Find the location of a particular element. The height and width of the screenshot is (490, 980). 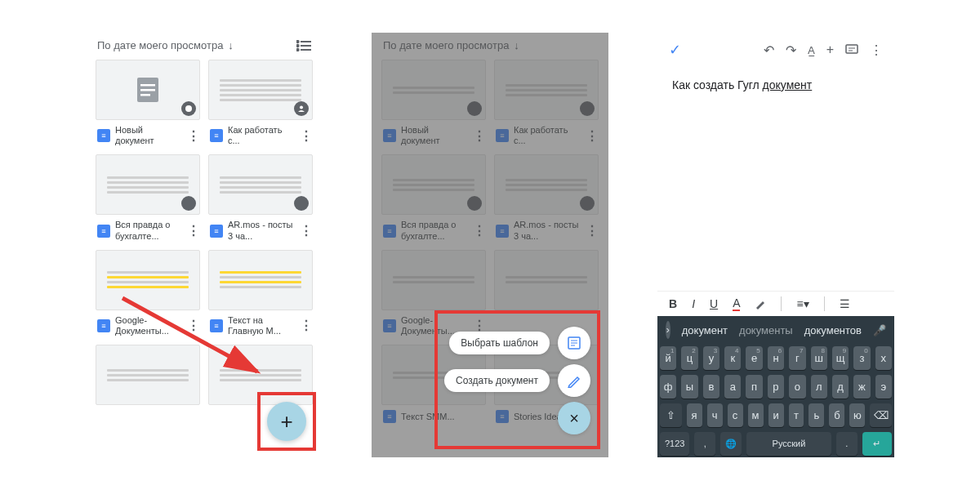

key-н: н6 is located at coordinates (776, 358).